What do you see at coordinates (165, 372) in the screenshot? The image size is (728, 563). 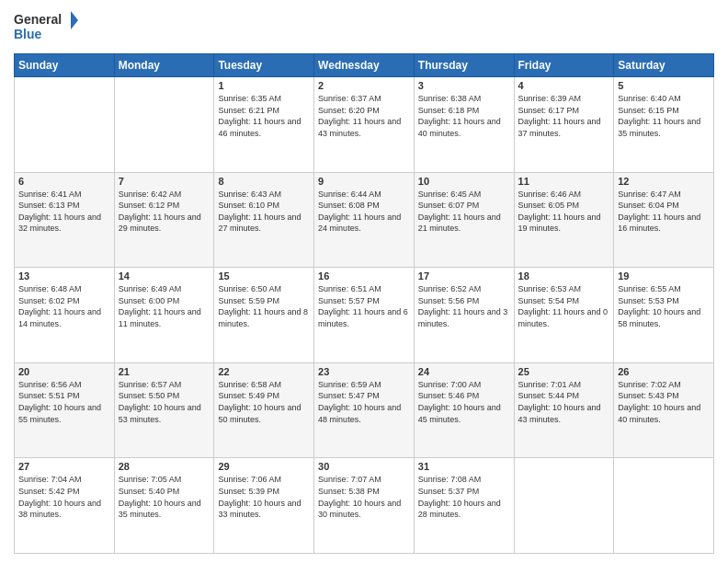 I see `day-number: 21` at bounding box center [165, 372].